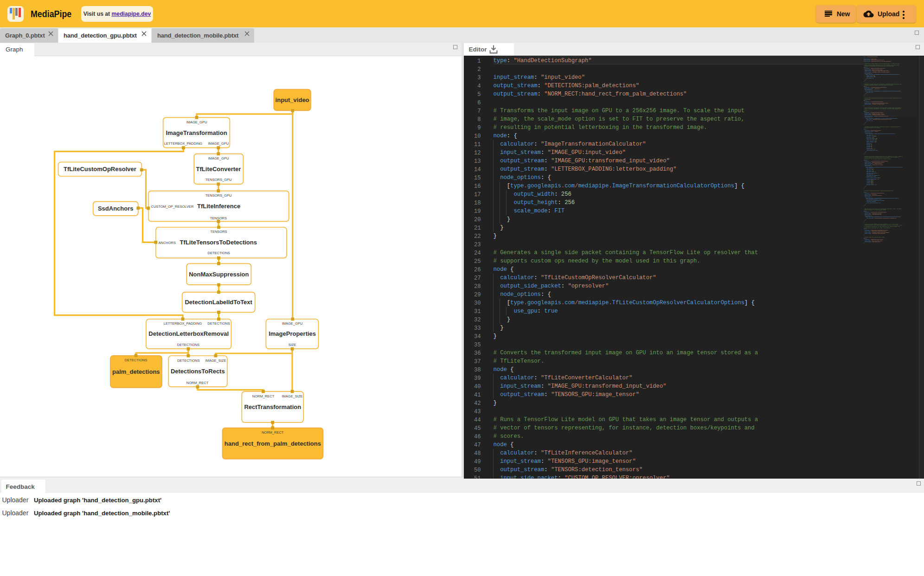 The width and height of the screenshot is (924, 576). Describe the element at coordinates (218, 242) in the screenshot. I see `svg-text: TfLiteTensorsToDetections` at that location.